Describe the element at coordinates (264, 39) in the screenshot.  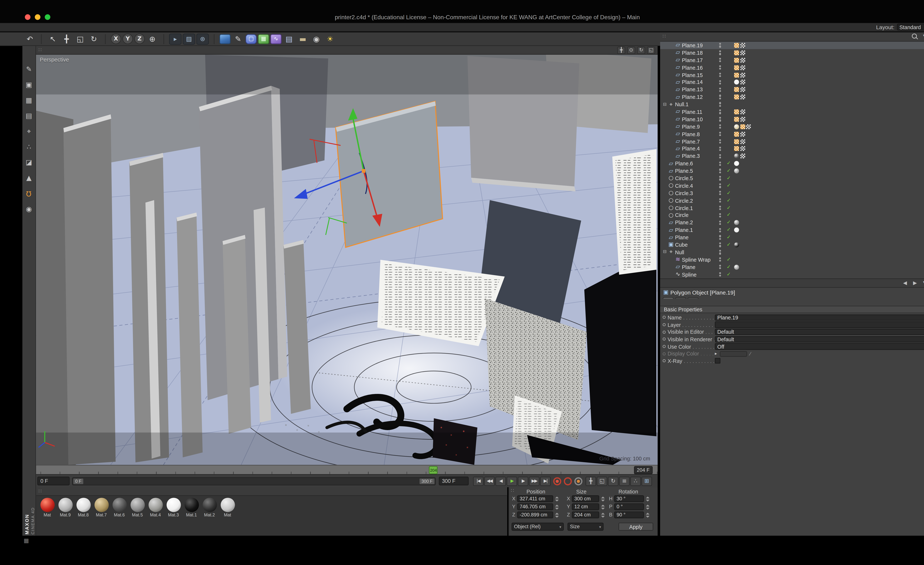
I see `array-generator-button: ▦` at that location.